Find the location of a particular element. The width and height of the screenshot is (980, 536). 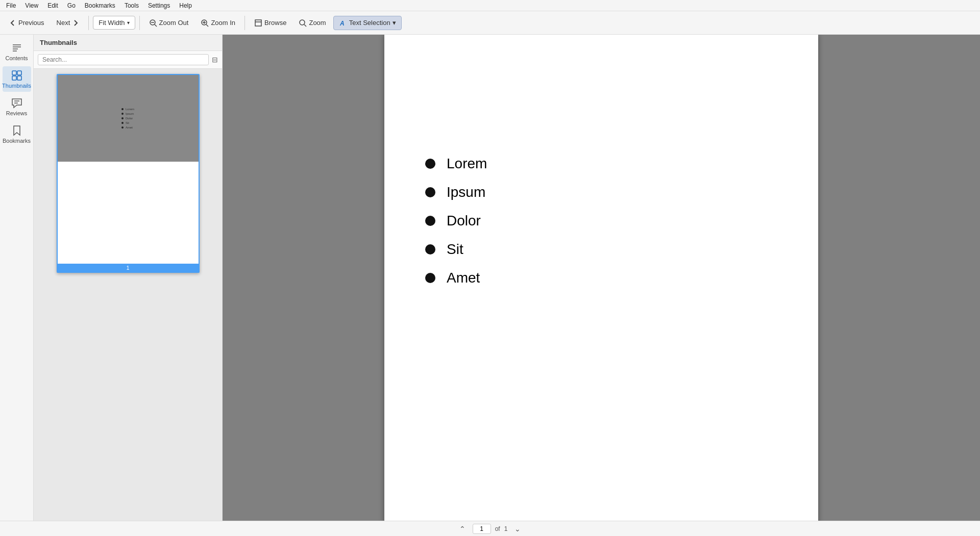

fit-width-button: Fit Width ▾ is located at coordinates (114, 22).